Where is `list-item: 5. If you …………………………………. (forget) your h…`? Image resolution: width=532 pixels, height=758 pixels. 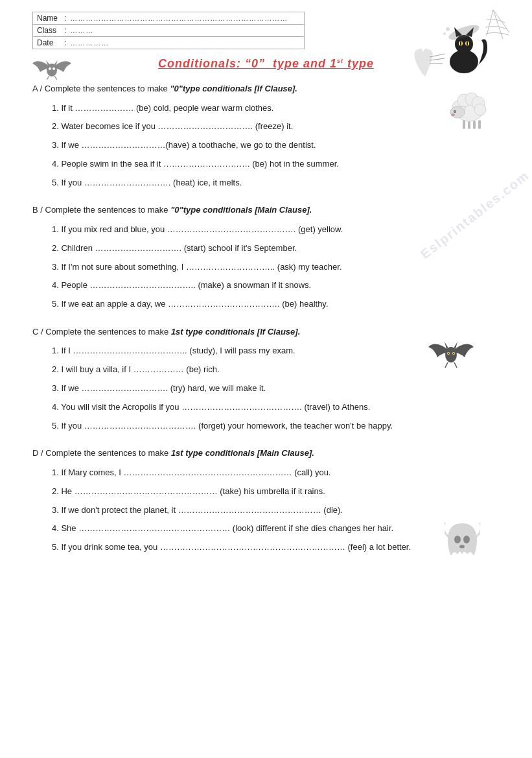
list-item: 5. If you …………………………………. (forget) your h… is located at coordinates (276, 427).